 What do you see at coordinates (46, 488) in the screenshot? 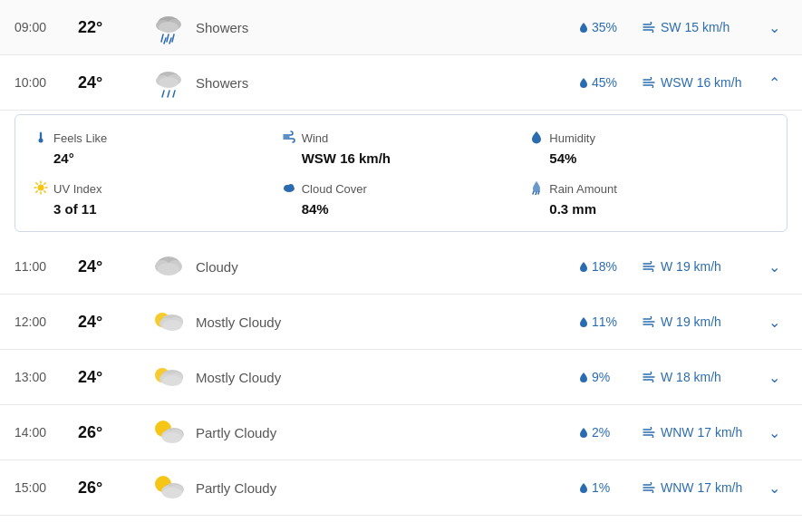
I see `time-label: 15:00` at bounding box center [46, 488].